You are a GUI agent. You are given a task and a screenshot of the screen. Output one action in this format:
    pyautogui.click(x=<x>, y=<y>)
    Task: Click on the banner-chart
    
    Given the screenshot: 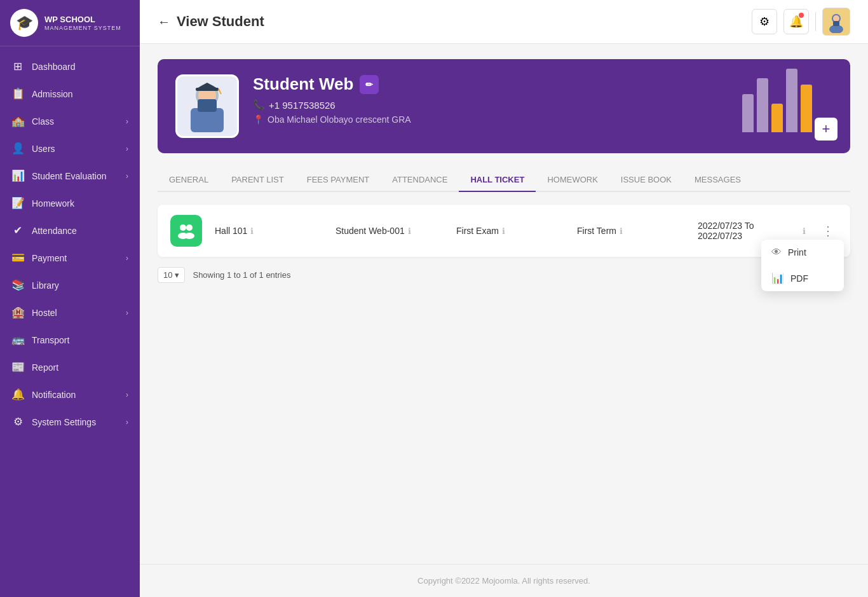 What is the action you would take?
    pyautogui.click(x=777, y=100)
    